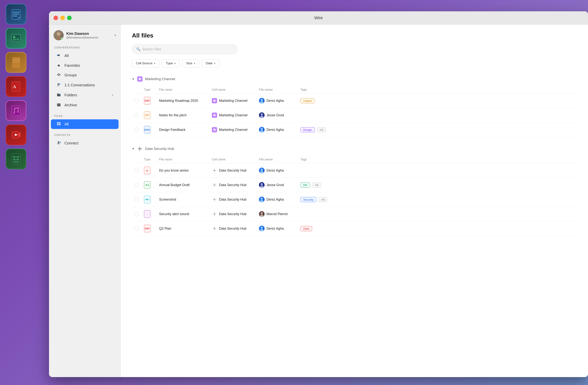  I want to click on img-icon: IMG, so click(147, 199).